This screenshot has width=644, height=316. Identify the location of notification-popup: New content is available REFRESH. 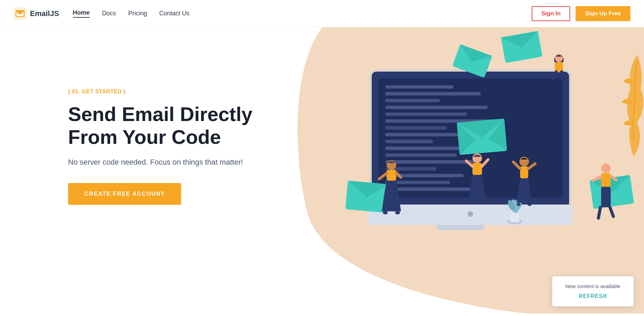
(593, 291).